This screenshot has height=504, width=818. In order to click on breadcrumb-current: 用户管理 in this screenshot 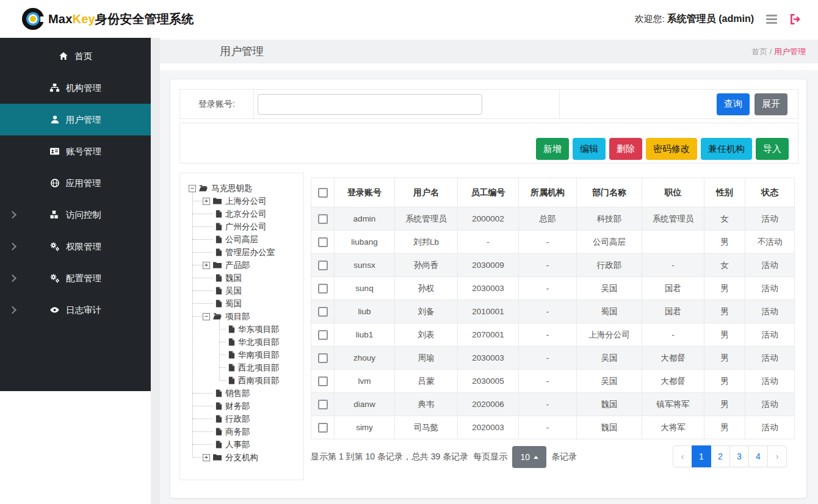, I will do `click(790, 51)`.